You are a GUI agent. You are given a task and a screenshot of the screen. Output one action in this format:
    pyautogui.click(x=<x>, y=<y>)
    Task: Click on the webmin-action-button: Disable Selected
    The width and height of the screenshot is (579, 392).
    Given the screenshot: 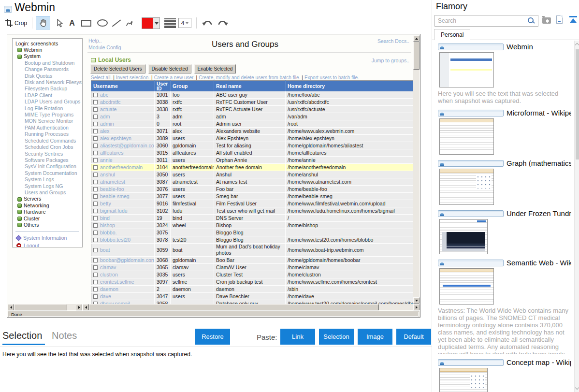 What is the action you would take?
    pyautogui.click(x=170, y=69)
    